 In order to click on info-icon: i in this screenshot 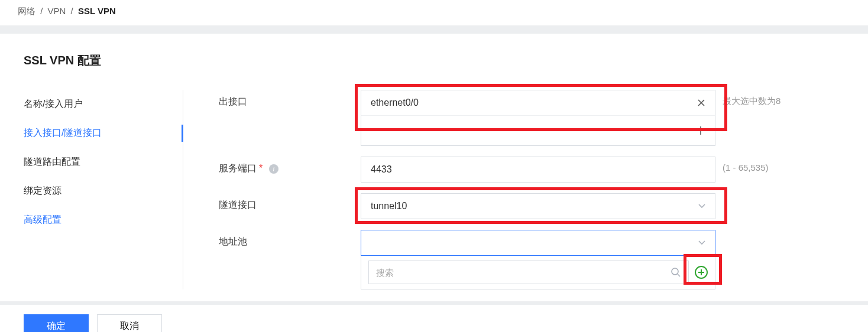, I will do `click(274, 169)`.